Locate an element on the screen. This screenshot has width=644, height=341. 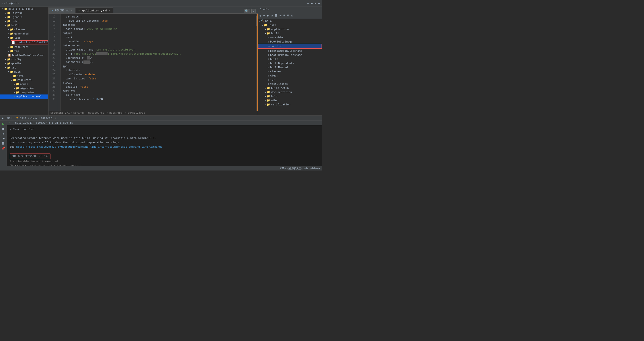
tree-item-generated: ▸ 📁 generated is located at coordinates (24, 34).